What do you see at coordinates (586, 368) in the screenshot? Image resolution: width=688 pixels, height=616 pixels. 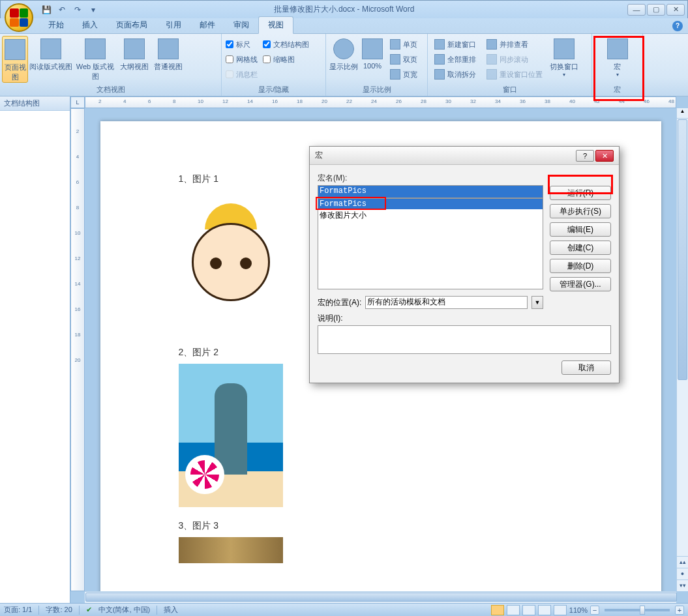 I see `cancel-button: 取消` at bounding box center [586, 368].